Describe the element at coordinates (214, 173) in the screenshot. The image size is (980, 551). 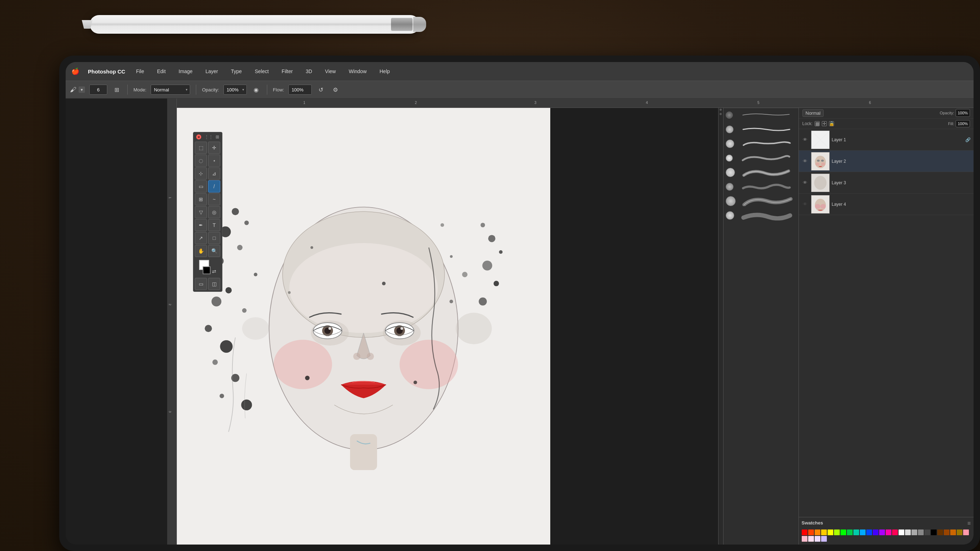
I see `eyedropper-tool-btn: ⊿` at that location.